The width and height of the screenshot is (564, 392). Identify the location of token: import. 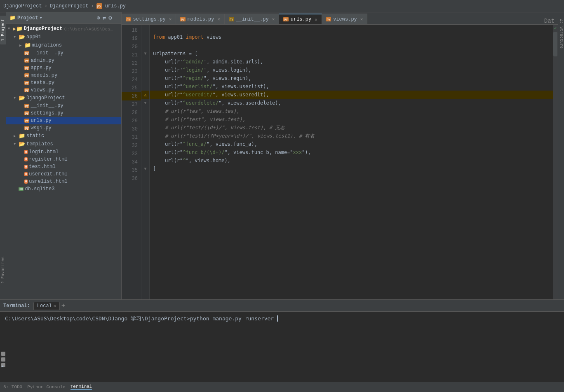
(196, 37).